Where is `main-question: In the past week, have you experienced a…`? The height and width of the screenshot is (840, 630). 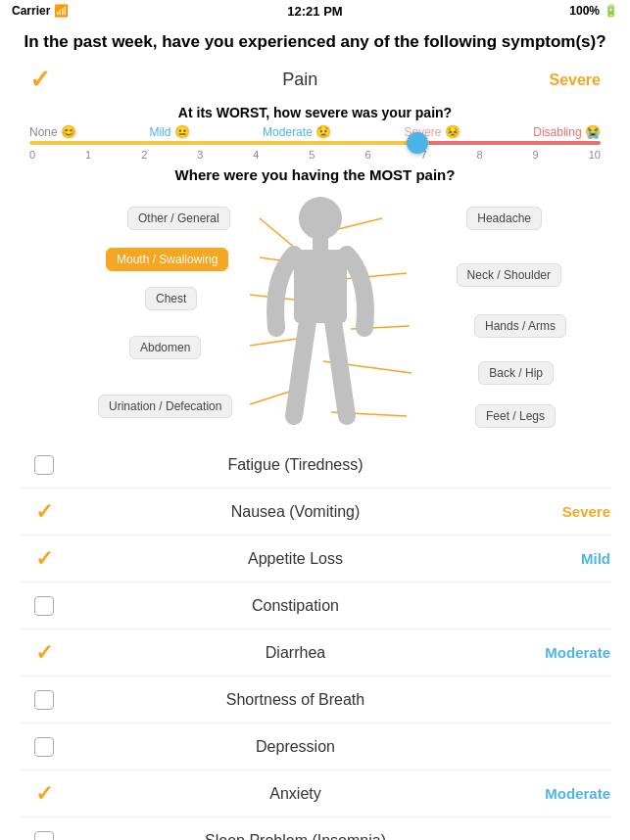
main-question: In the past week, have you experienced a… is located at coordinates (315, 41).